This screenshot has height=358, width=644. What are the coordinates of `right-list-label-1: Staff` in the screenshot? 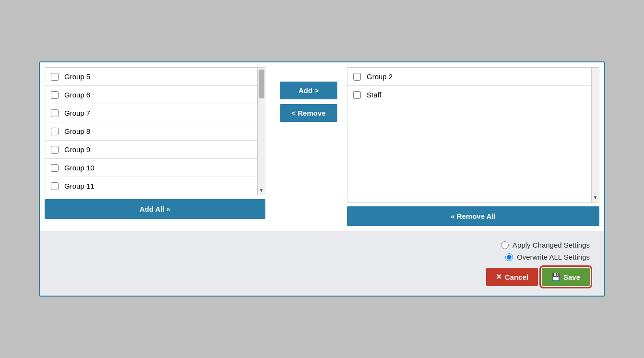 It's located at (374, 95).